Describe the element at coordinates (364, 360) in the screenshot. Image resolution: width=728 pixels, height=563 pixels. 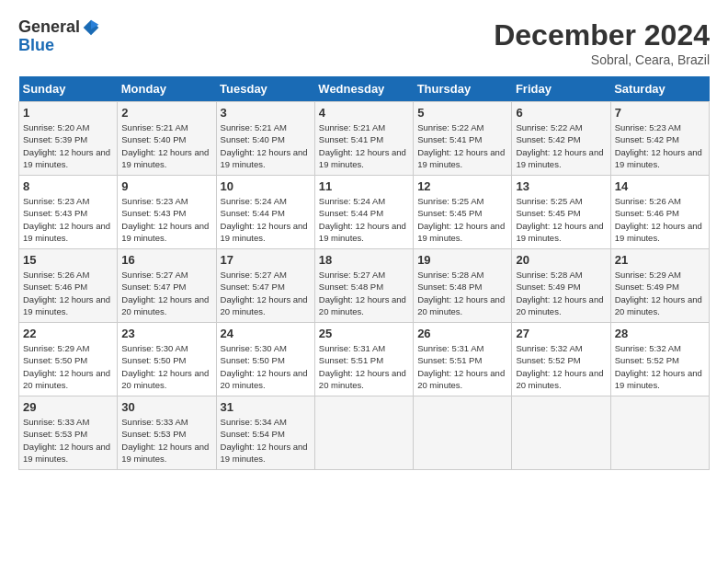
I see `calendar-cell: 25 Sunrise: 5:31 AMSunset: 5:51 PMDaylig…` at that location.